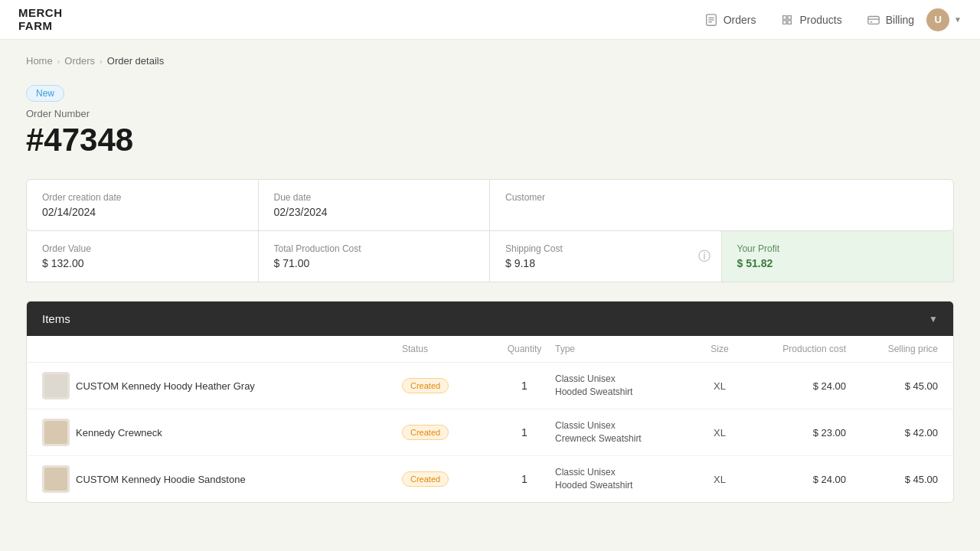  What do you see at coordinates (57, 349) in the screenshot?
I see `col-thumb` at bounding box center [57, 349].